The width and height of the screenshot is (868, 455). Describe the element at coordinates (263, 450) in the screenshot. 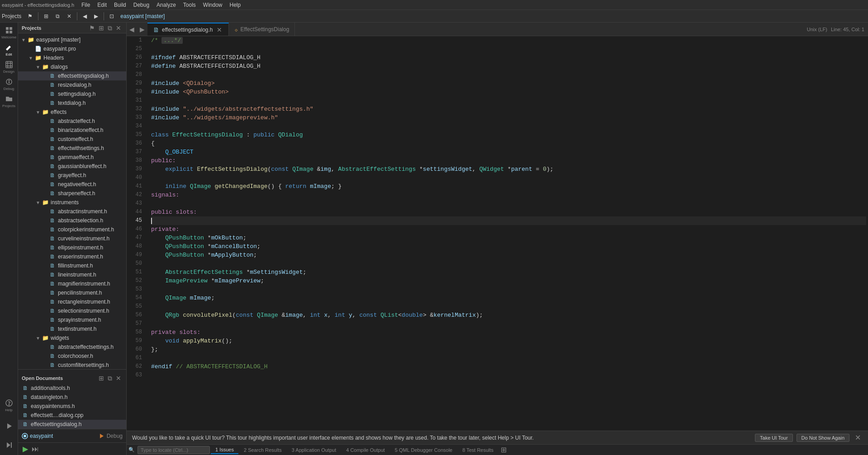

I see `bottom-tab-search: 2 Search Results` at that location.